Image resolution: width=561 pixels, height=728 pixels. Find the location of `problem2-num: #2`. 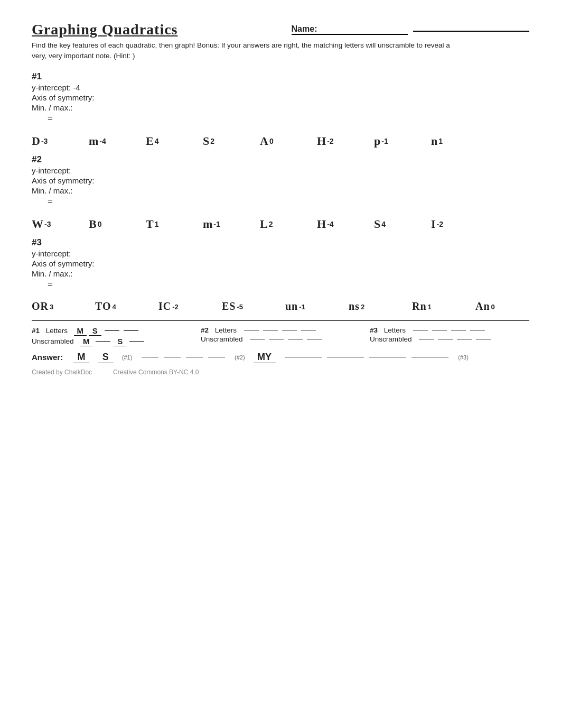

problem2-num: #2 is located at coordinates (280, 160).